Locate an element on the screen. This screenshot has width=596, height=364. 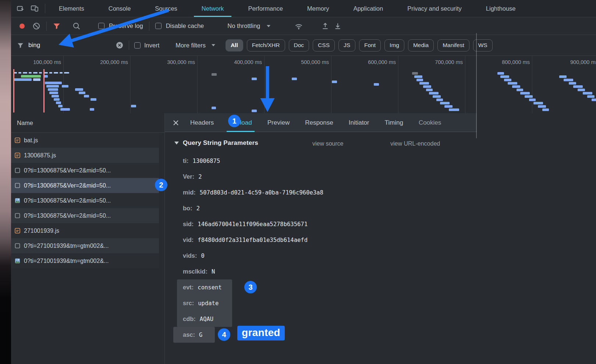
export-har-icon is located at coordinates (338, 26).